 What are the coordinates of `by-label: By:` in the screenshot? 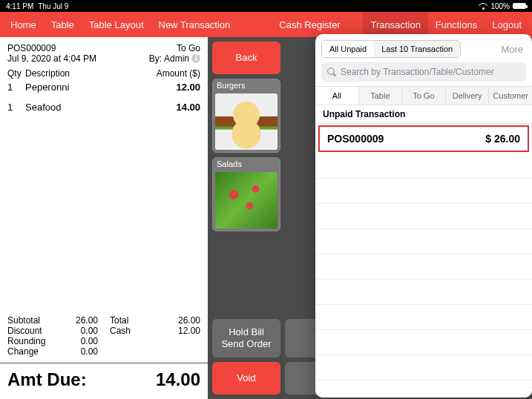 It's located at (156, 59).